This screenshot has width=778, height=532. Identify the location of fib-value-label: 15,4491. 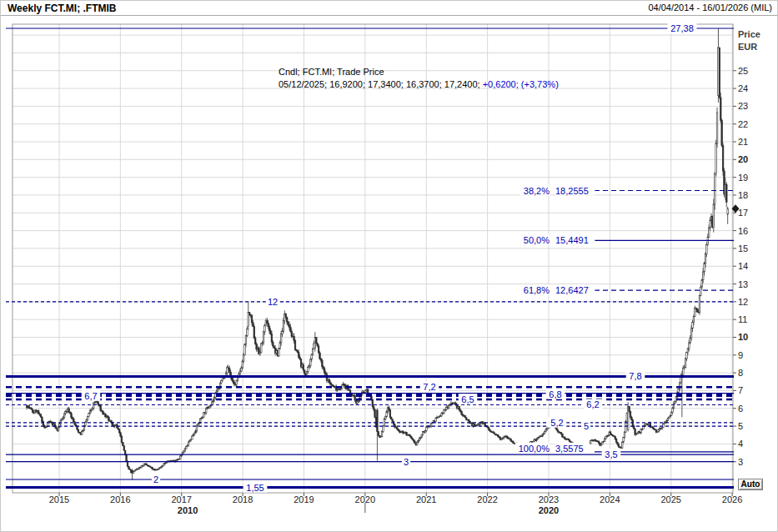
(572, 240).